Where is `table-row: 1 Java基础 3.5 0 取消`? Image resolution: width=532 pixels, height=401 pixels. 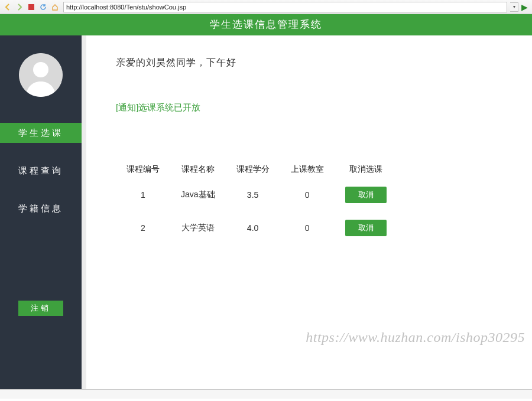 table-row: 1 Java基础 3.5 0 取消 is located at coordinates (257, 195).